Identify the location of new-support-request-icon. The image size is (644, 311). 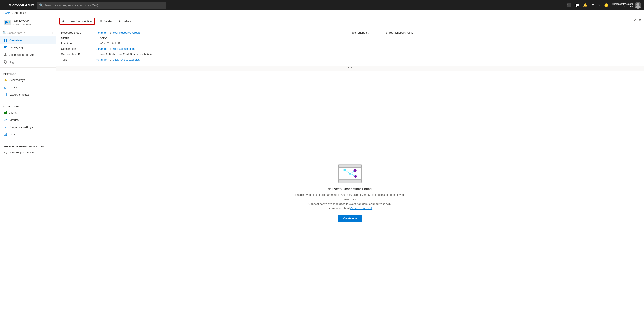
(6, 152).